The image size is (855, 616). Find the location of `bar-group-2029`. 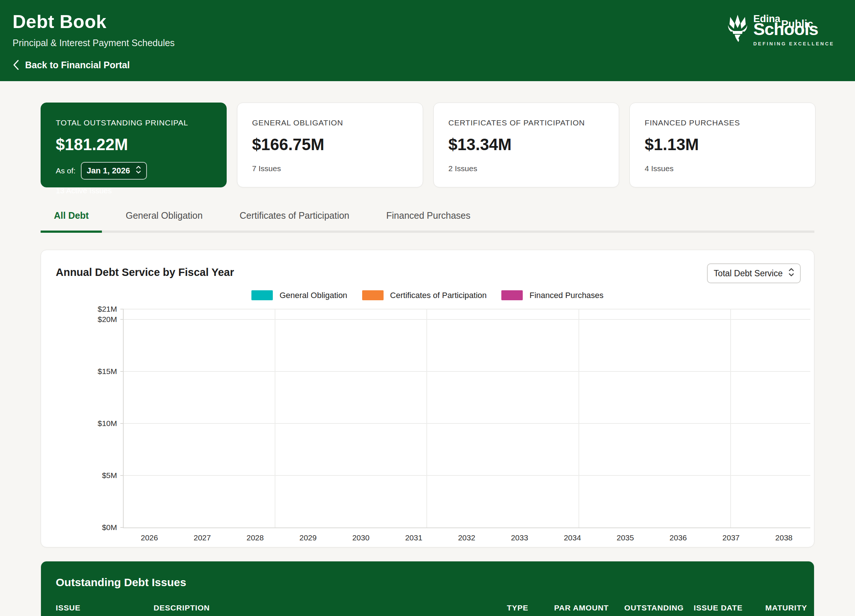

bar-group-2029 is located at coordinates (655, 418).